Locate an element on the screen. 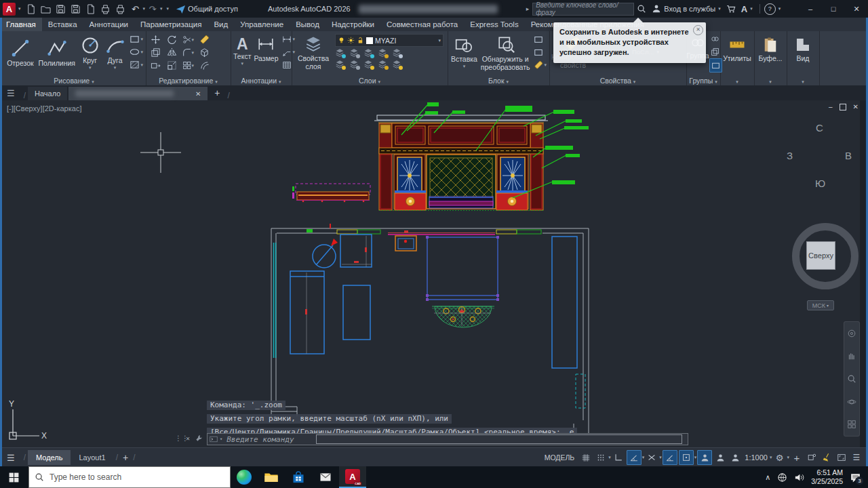 The image size is (868, 488). command-input: ▾ Введите команду is located at coordinates (448, 439).